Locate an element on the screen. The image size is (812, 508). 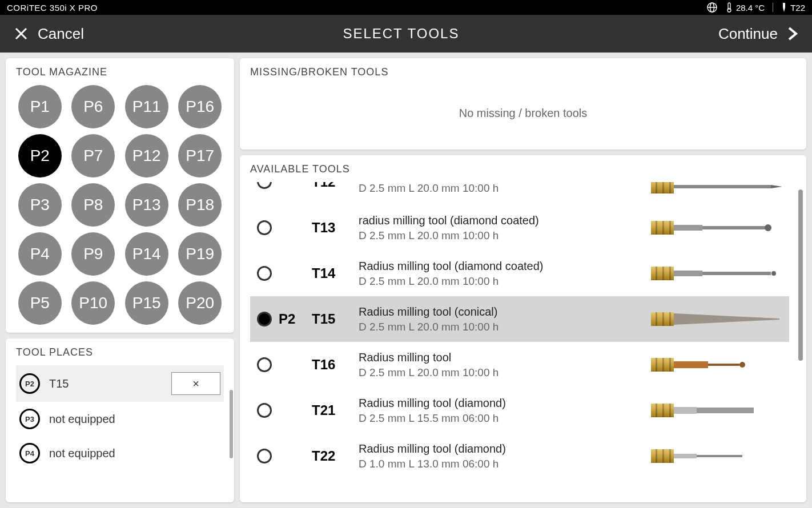
tool-id: T14 is located at coordinates (332, 273).